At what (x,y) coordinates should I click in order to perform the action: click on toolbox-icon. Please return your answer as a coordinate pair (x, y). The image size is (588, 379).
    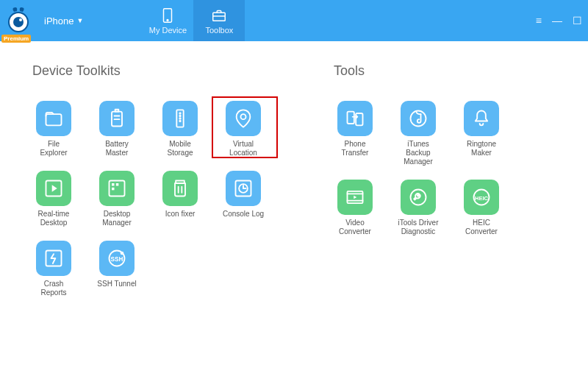
    Looking at the image, I should click on (219, 15).